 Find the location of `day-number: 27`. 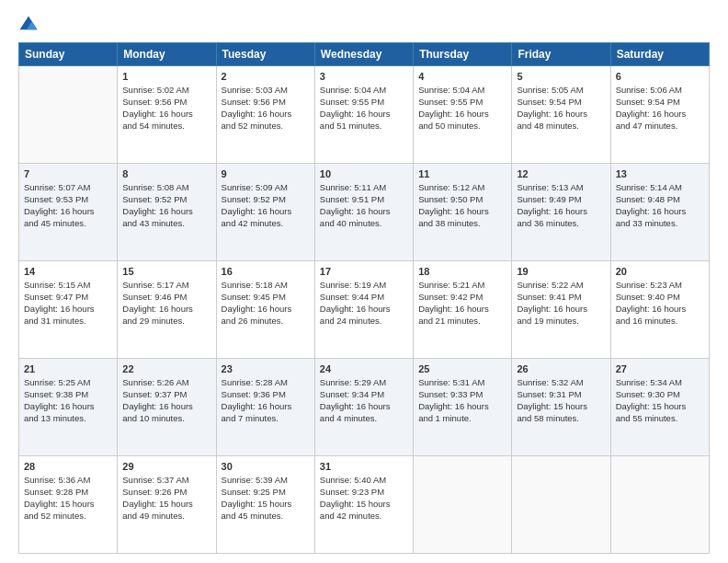

day-number: 27 is located at coordinates (660, 370).